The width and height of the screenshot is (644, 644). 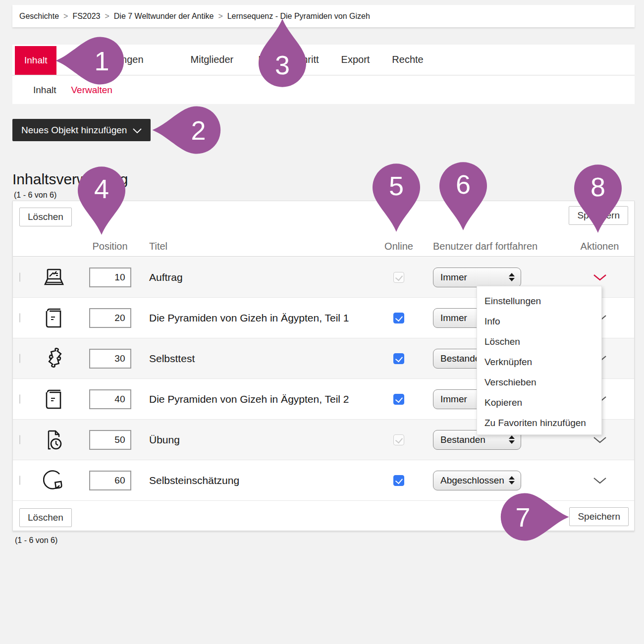 What do you see at coordinates (257, 277) in the screenshot?
I see `row-title: Auftrag` at bounding box center [257, 277].